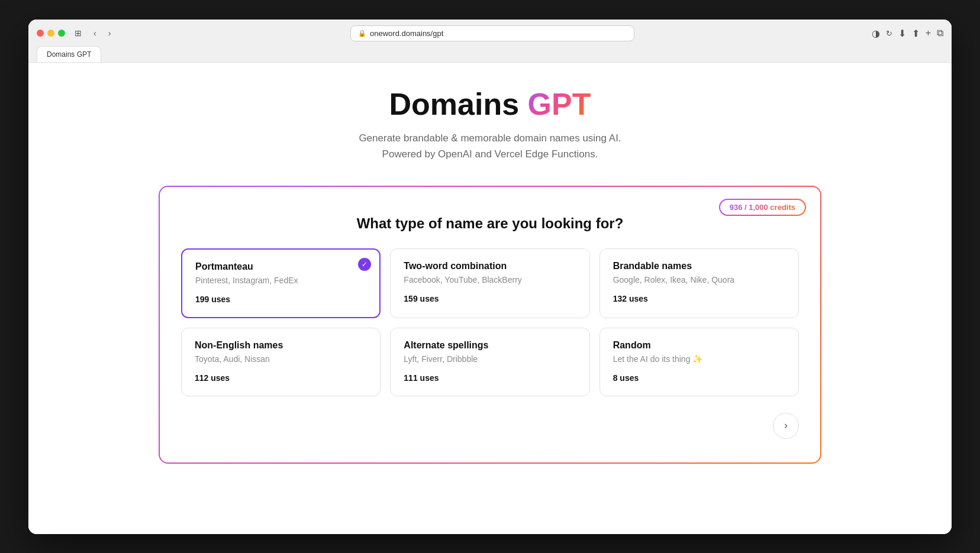 This screenshot has width=980, height=553. I want to click on forward-button: ›, so click(110, 33).